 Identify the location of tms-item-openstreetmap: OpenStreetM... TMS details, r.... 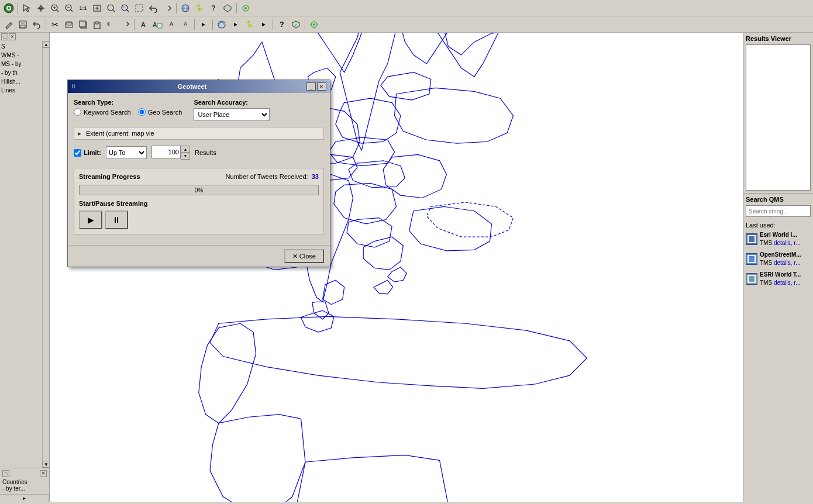
(778, 259).